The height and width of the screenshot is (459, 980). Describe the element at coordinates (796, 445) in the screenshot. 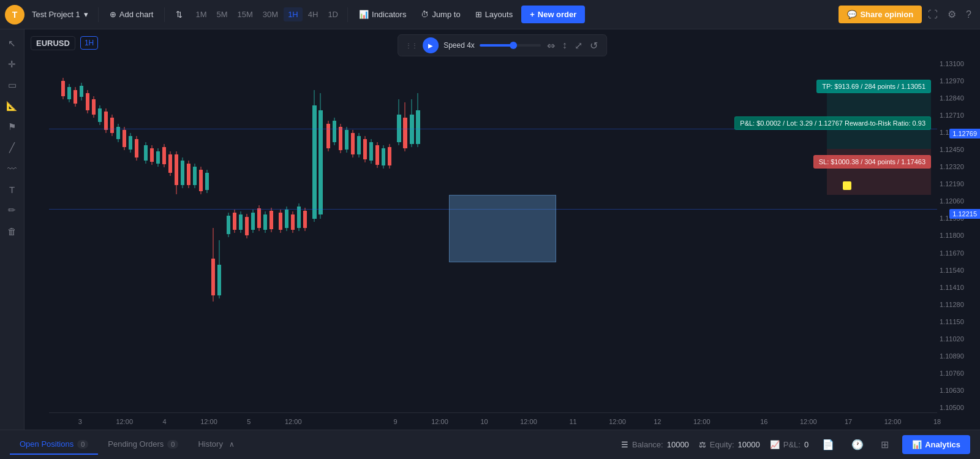

I see `bottom-right-info: ☰ Balance: 10000 ⚖ Equity: 10000 📈 P&L: …` at that location.